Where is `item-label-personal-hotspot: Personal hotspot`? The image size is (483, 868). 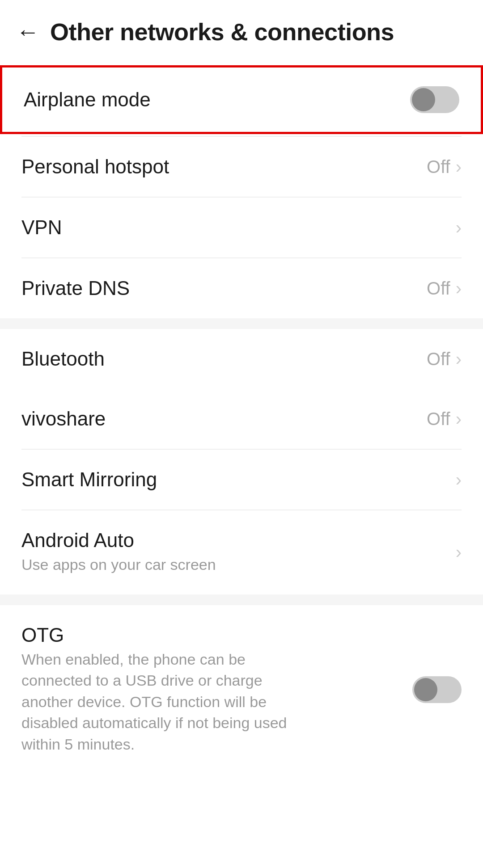
item-label-personal-hotspot: Personal hotspot is located at coordinates (224, 167).